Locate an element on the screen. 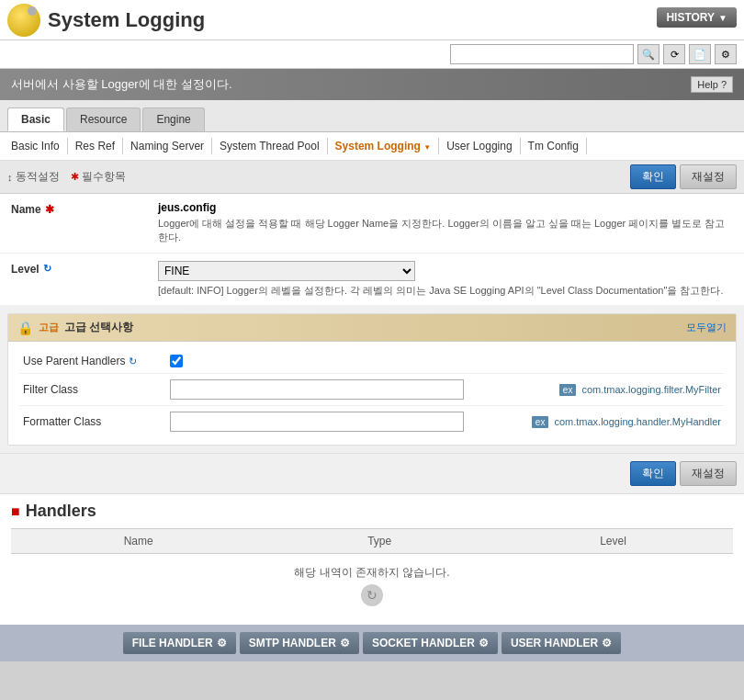  action-buttons: 확인 재설정 is located at coordinates (683, 176).